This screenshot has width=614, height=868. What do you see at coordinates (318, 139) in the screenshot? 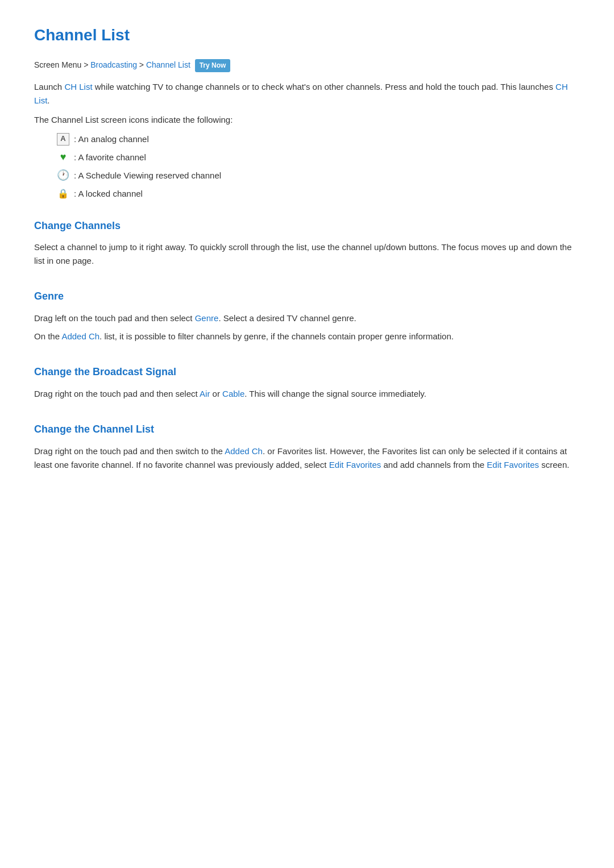
I see `list-item-analog: A : An analog channel` at bounding box center [318, 139].